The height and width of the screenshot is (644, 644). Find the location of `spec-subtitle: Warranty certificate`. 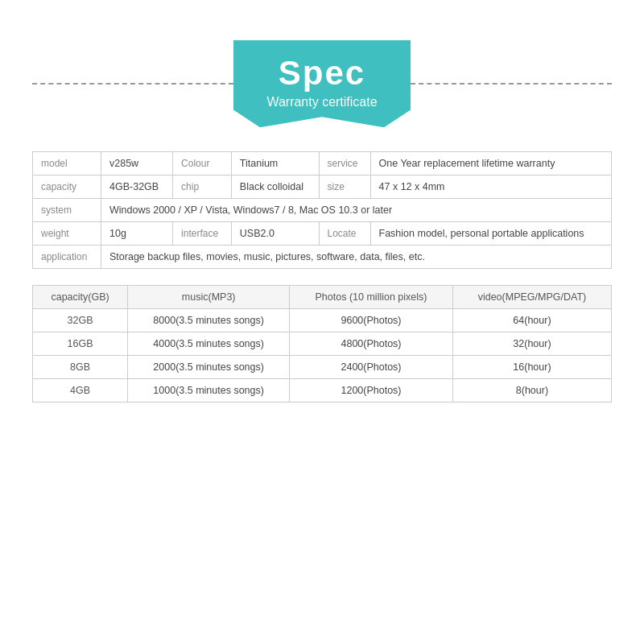

spec-subtitle: Warranty certificate is located at coordinates (322, 102).